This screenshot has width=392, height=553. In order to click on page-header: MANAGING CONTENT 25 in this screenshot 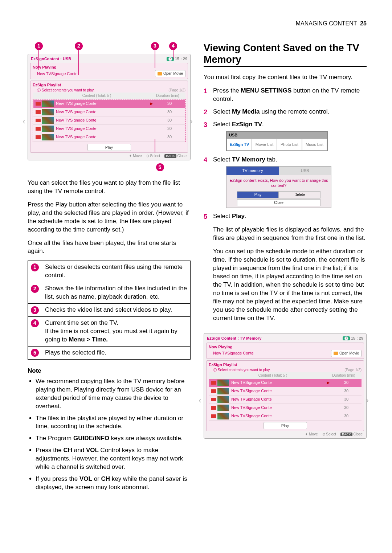, I will do `click(197, 24)`.